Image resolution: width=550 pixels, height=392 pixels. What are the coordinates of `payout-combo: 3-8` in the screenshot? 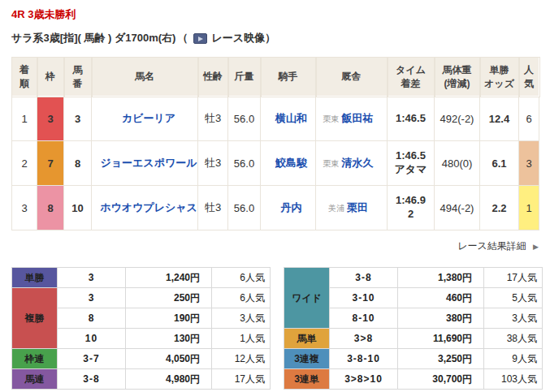 It's located at (364, 278).